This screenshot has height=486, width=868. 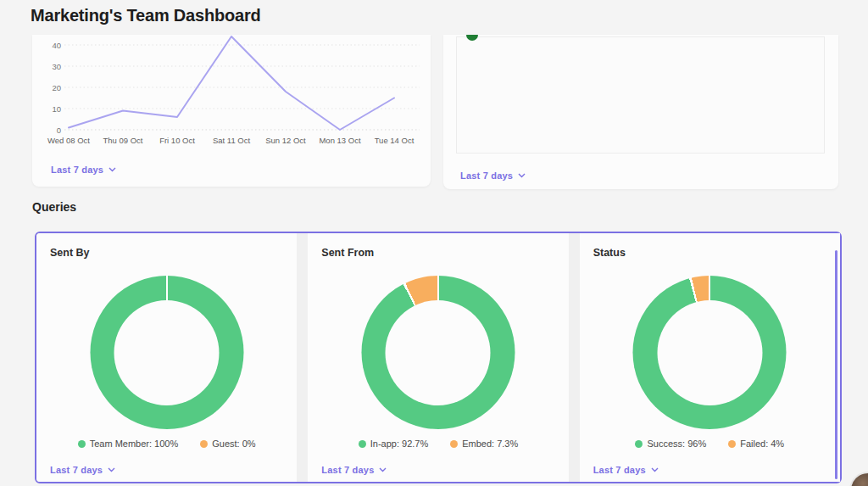 What do you see at coordinates (762, 444) in the screenshot?
I see `legend-label: Failed: 4%` at bounding box center [762, 444].